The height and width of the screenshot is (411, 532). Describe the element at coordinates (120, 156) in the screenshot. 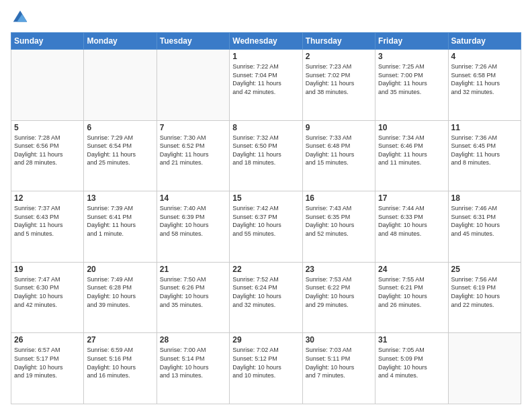

I see `day-cell-6: 6Sunrise: 7:29 AM Sunset: 6:54 PM Daylig…` at that location.